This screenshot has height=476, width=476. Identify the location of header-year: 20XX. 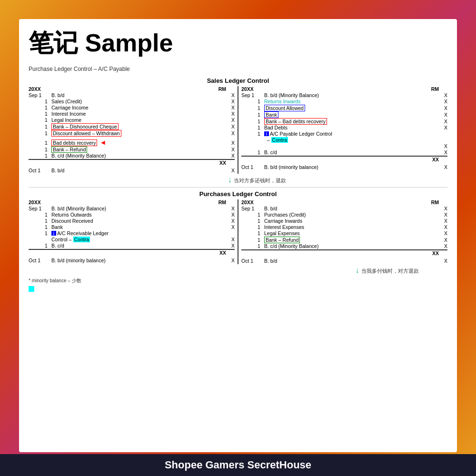
(37, 89).